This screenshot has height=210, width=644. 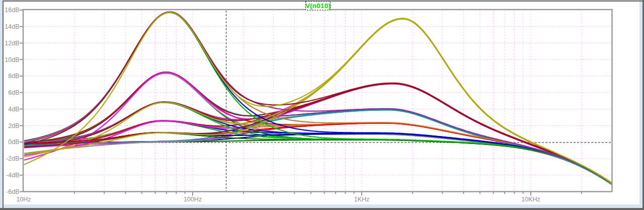 I want to click on svg-text: 16dB, so click(x=12, y=10).